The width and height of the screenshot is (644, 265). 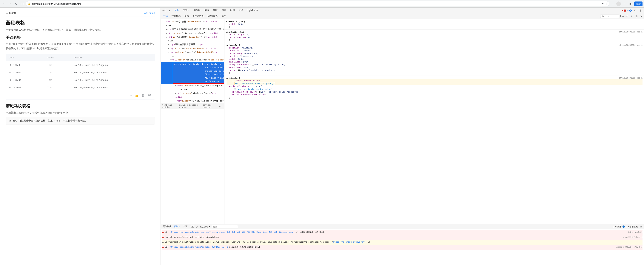 What do you see at coordinates (618, 4) in the screenshot?
I see `profile-button` at bounding box center [618, 4].